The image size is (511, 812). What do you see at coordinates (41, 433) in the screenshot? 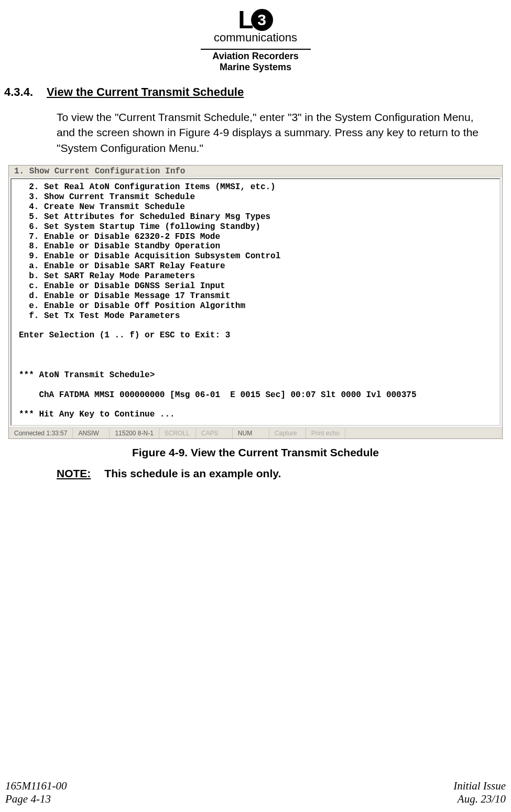
I see `status-connected: Connected 1:33:57` at bounding box center [41, 433].